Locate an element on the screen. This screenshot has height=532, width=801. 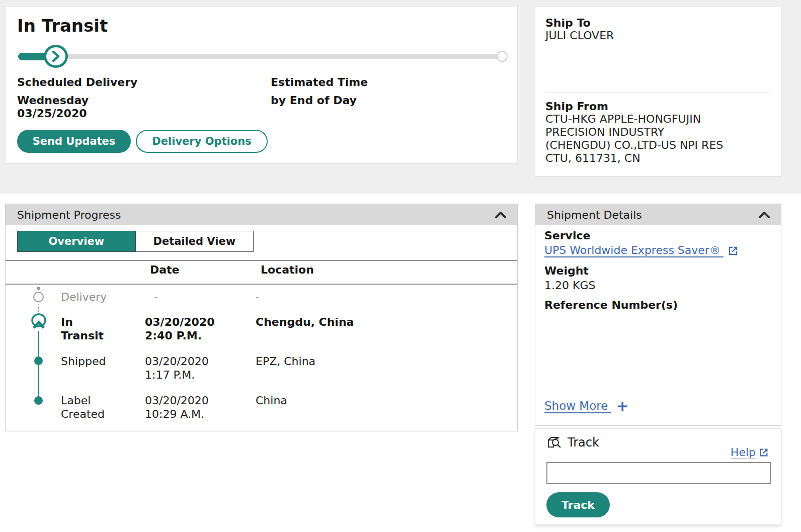
reference-label: Reference Number(s) is located at coordinates (611, 305).